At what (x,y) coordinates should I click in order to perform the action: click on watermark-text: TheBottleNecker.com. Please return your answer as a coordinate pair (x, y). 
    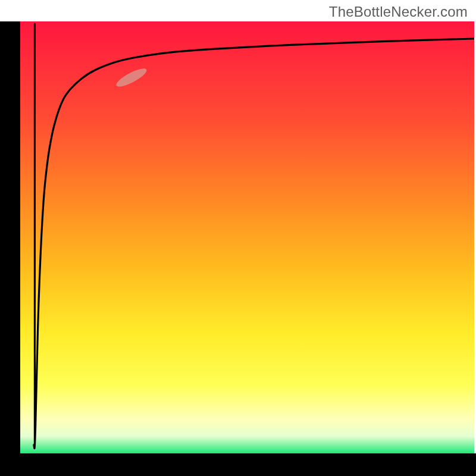
    Looking at the image, I should click on (399, 12).